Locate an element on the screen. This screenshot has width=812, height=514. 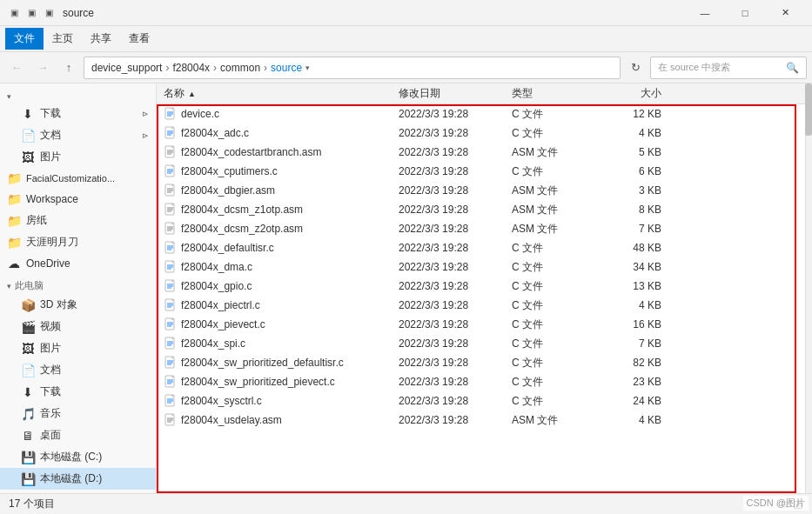
col-type-label: 类型 is located at coordinates (522, 93).